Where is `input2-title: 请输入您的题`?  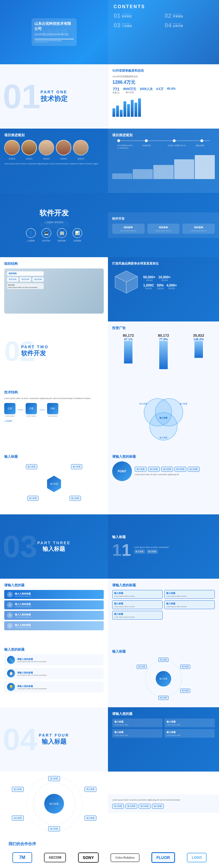
input2-title: 请输入您的题 is located at coordinates (54, 585).